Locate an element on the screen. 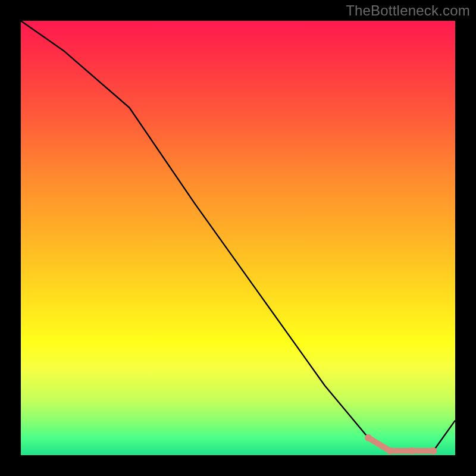 The width and height of the screenshot is (476, 476). watermark-text: TheBottleneck.com is located at coordinates (408, 11).